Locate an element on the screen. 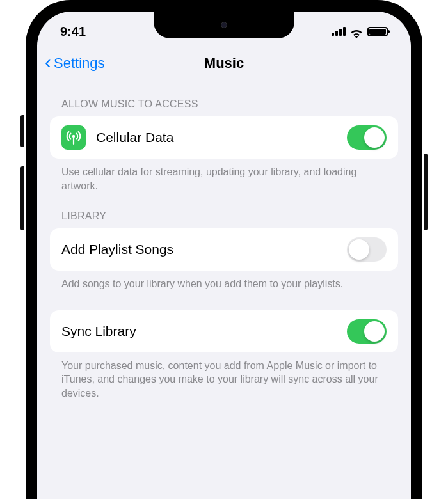 The height and width of the screenshot is (499, 448). cellular-signal-icon is located at coordinates (339, 31).